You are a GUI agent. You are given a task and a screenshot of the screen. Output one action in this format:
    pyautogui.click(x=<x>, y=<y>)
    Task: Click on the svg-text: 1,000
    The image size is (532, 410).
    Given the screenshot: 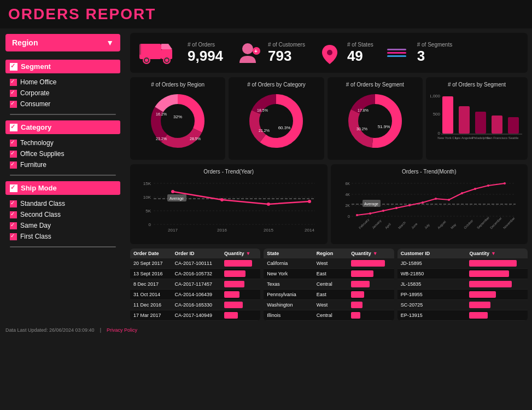 What is the action you would take?
    pyautogui.click(x=435, y=96)
    